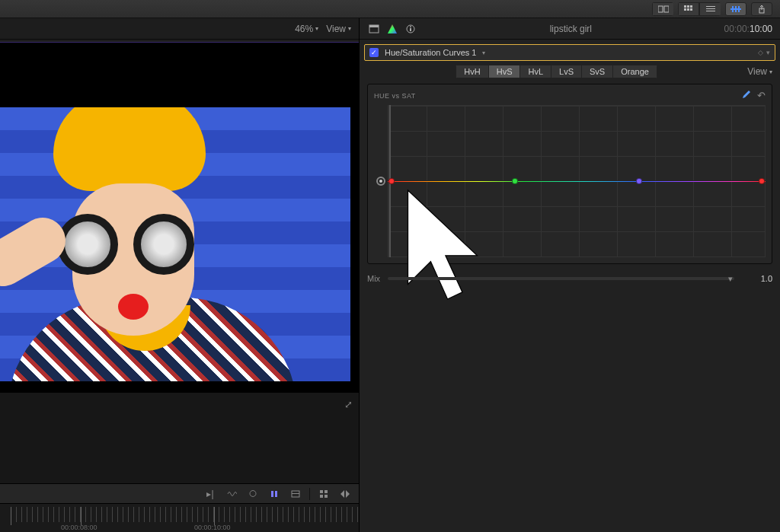  Describe the element at coordinates (504, 72) in the screenshot. I see `curve-tab-hvs: HvS` at that location.